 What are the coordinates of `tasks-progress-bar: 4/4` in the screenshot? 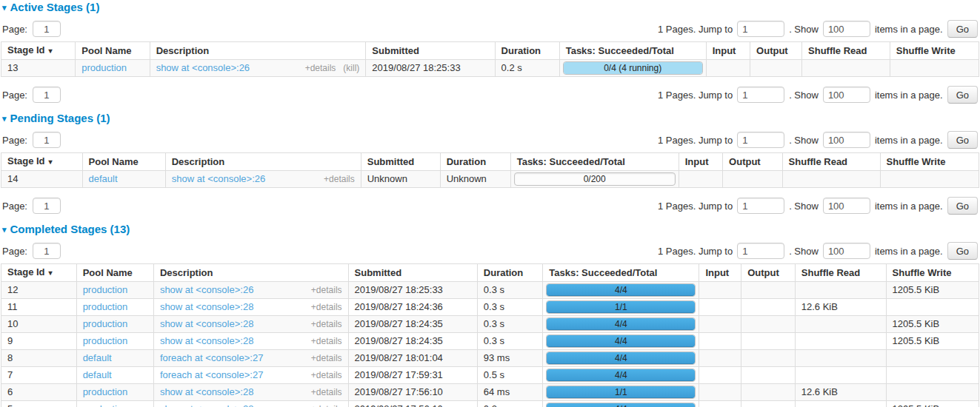 It's located at (621, 375).